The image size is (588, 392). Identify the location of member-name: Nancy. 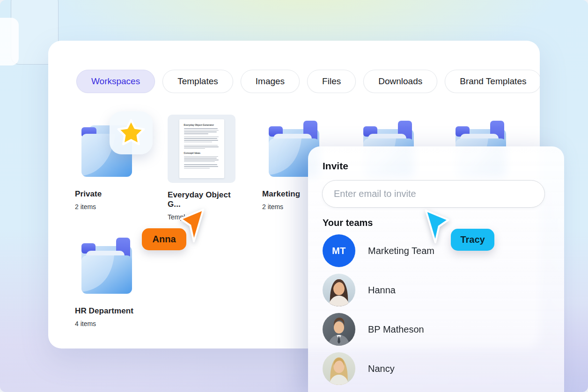
(381, 369).